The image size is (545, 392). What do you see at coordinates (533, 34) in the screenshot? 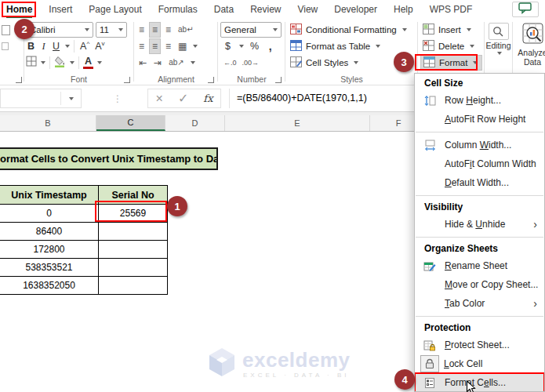
I see `analyze-data-icon` at bounding box center [533, 34].